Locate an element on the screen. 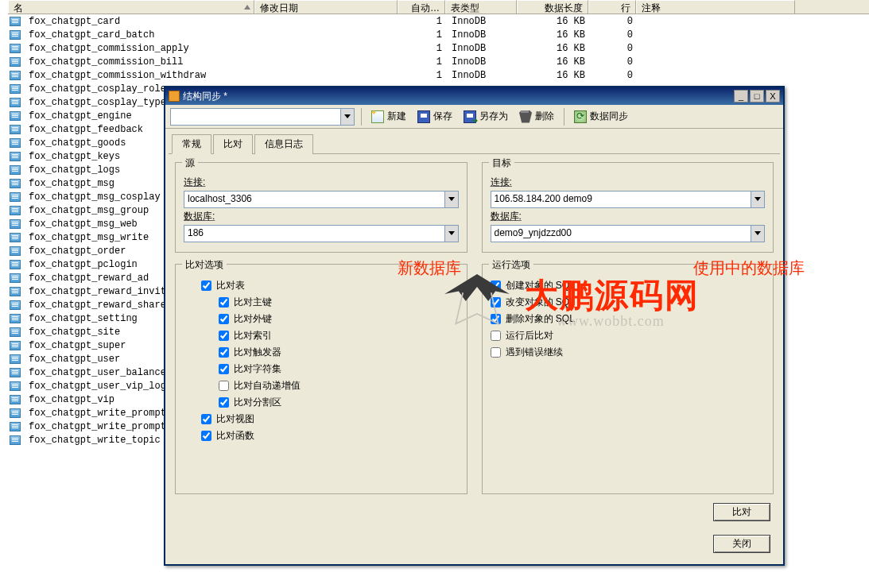  src-db-label: 数据库: is located at coordinates (321, 216).